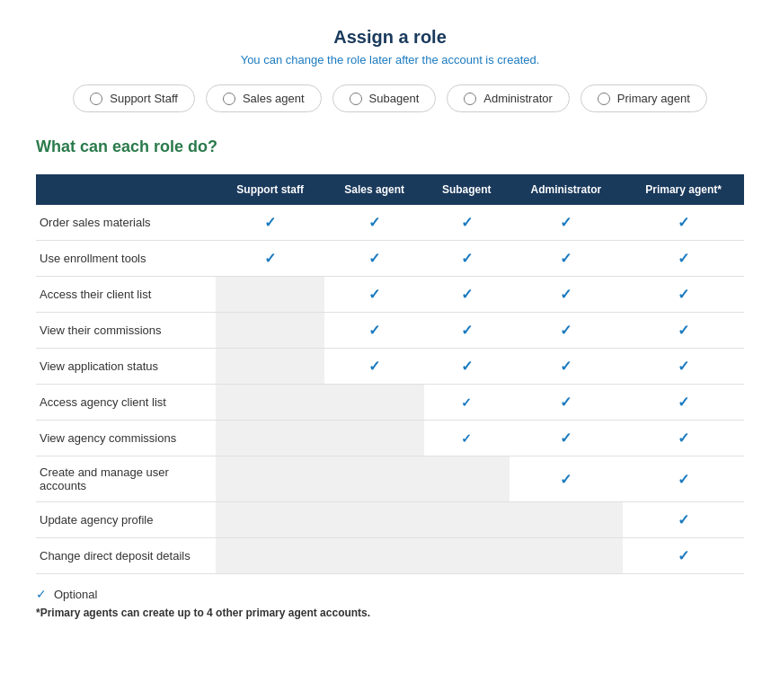  Describe the element at coordinates (390, 259) in the screenshot. I see `table-row: Use enrollment tools` at that location.